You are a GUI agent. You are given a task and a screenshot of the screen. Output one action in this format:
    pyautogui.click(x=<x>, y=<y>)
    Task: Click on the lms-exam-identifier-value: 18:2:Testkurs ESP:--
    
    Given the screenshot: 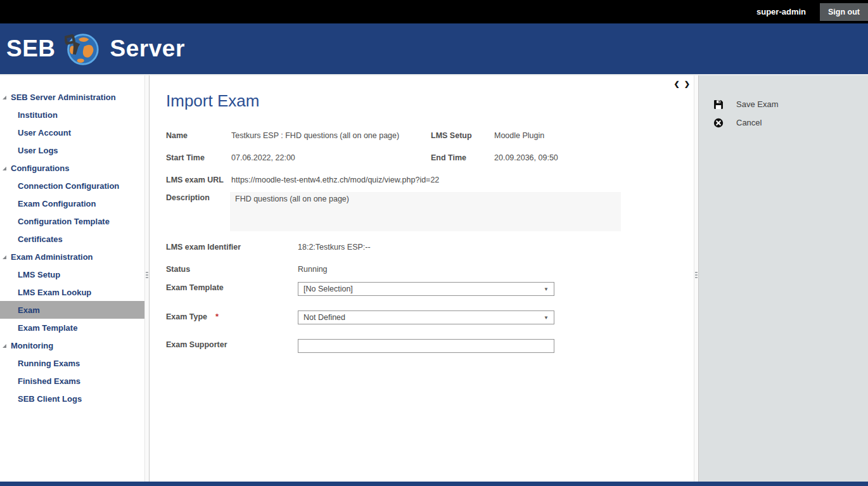 What is the action you would take?
    pyautogui.click(x=495, y=246)
    